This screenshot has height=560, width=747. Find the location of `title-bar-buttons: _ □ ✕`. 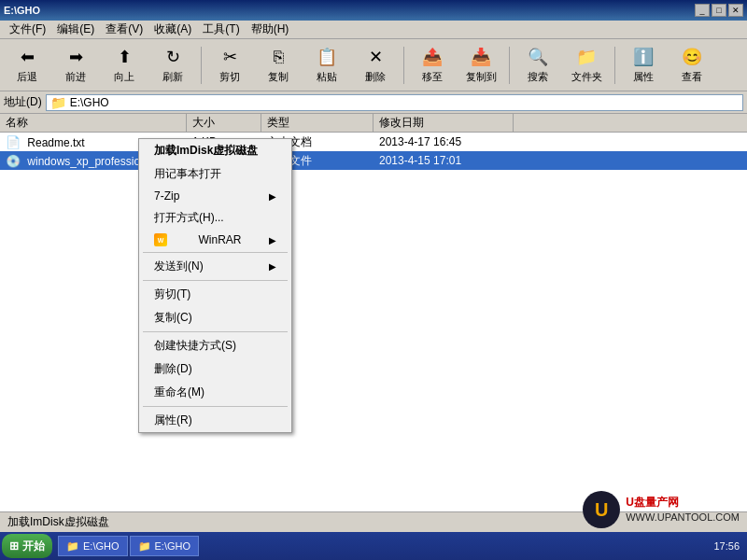

title-bar-buttons: _ □ ✕ is located at coordinates (719, 10).